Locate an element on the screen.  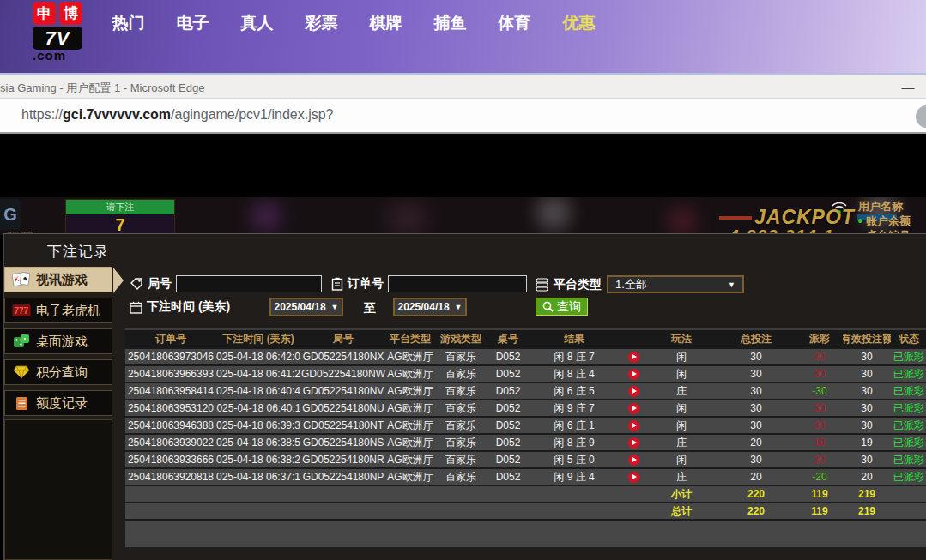
url-domain: gci.7vvvvvv.com is located at coordinates (117, 115).